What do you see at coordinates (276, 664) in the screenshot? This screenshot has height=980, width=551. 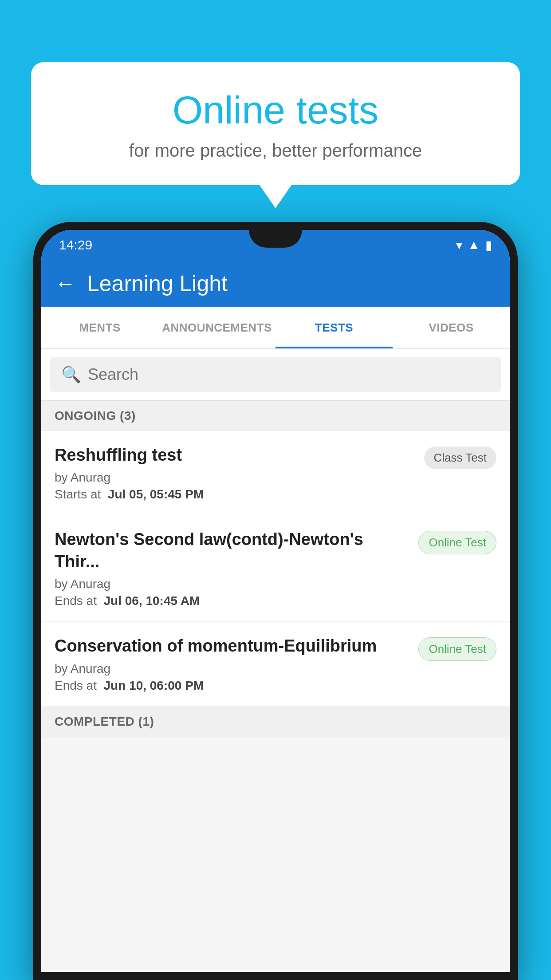 I see `test-item-conservation: Conservation of momentum-Equilibrium by …` at bounding box center [276, 664].